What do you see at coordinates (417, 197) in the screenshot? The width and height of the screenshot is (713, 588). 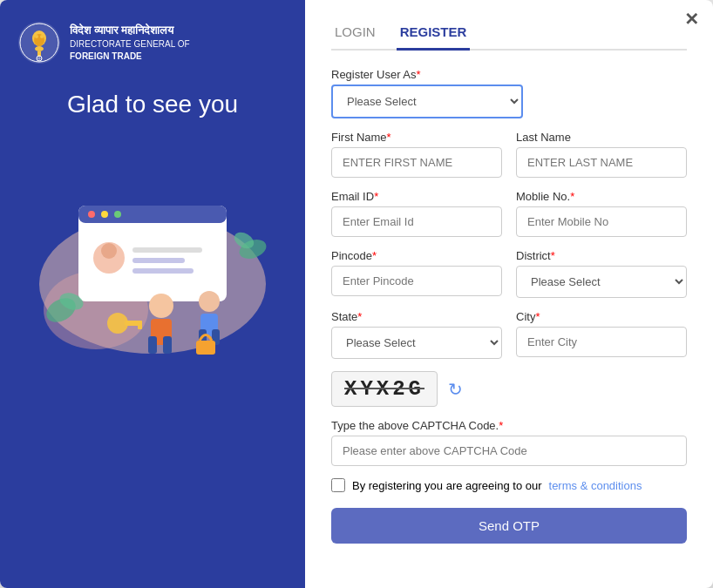 I see `email-label: Email ID*` at bounding box center [417, 197].